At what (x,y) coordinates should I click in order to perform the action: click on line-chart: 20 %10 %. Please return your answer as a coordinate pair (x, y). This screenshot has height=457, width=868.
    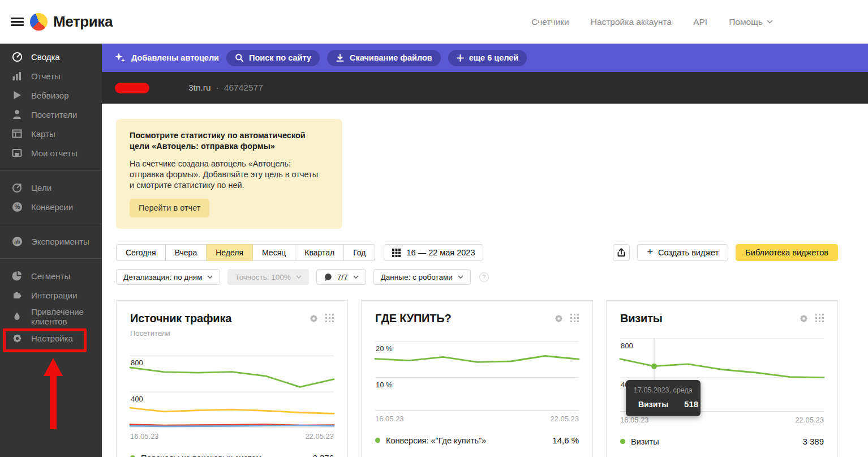
    Looking at the image, I should click on (477, 375).